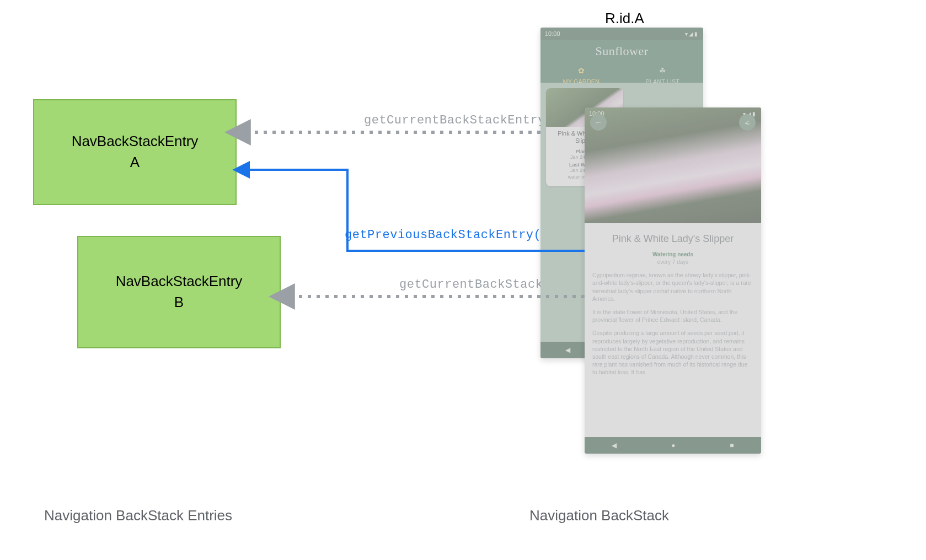 This screenshot has height=560, width=926. What do you see at coordinates (624, 19) in the screenshot?
I see `screen-id-a: R.id.A` at bounding box center [624, 19].